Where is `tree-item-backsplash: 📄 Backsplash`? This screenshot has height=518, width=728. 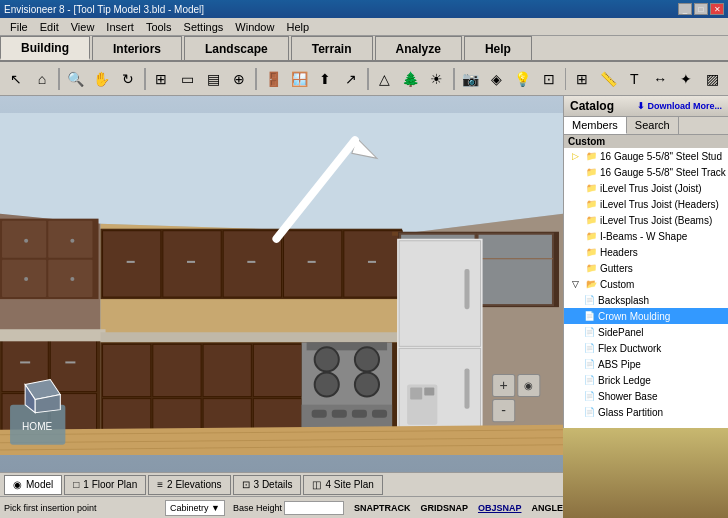
tree-item-backsplash: 📄 Backsplash is located at coordinates (646, 300).